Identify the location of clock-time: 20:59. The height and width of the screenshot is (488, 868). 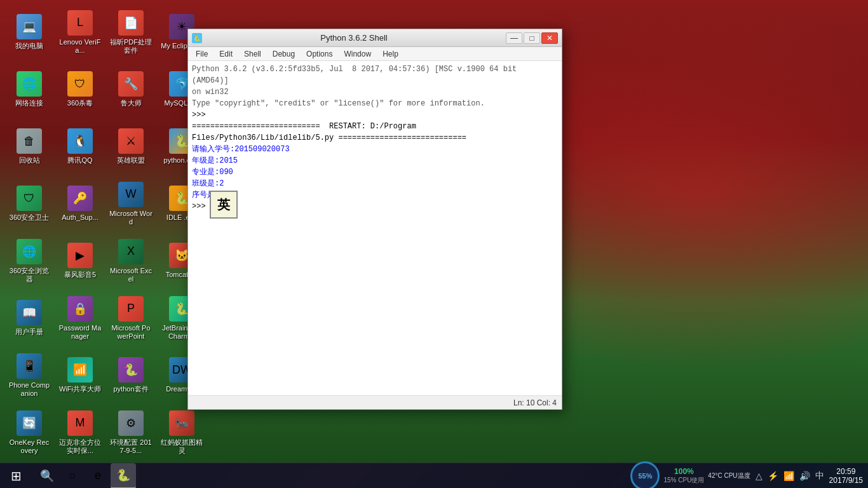
(846, 471).